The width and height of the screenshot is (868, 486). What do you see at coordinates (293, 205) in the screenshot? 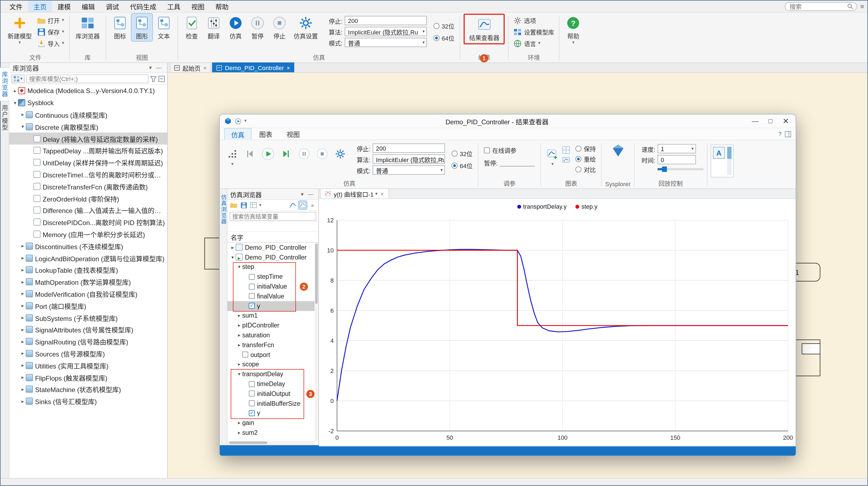
I see `curve-icon` at bounding box center [293, 205].